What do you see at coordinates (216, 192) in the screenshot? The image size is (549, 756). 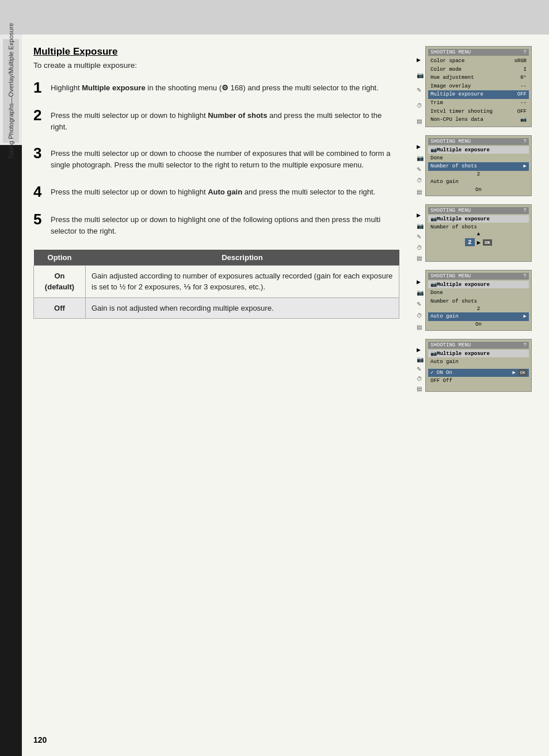 I see `step-4: 4 Press the multi selector up or down to…` at bounding box center [216, 192].